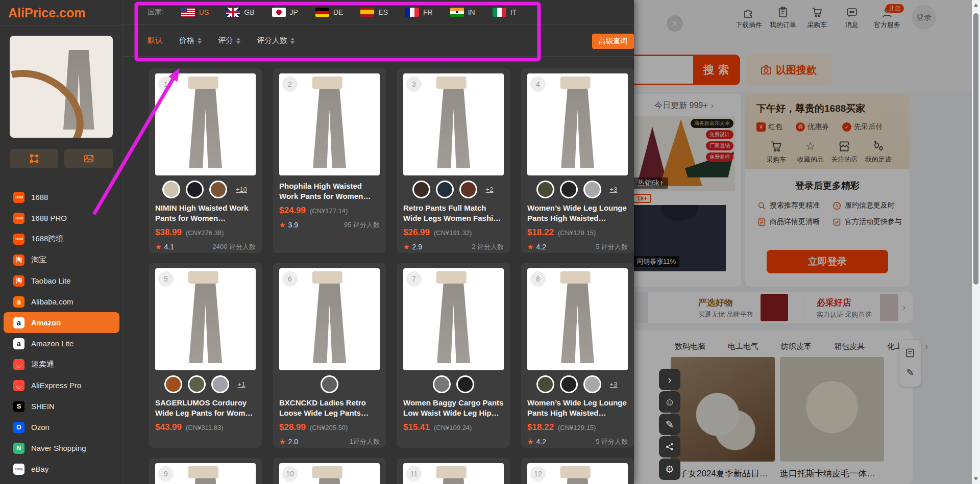  What do you see at coordinates (453, 213) in the screenshot?
I see `product-title: Retro Pants Full Match Wide Legs Women F…` at bounding box center [453, 213].